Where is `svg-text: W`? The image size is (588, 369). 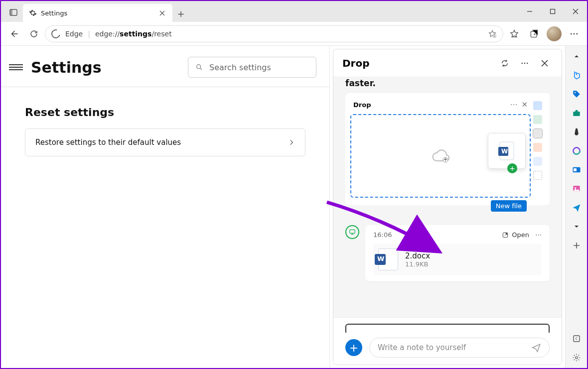 svg-text: W is located at coordinates (504, 151).